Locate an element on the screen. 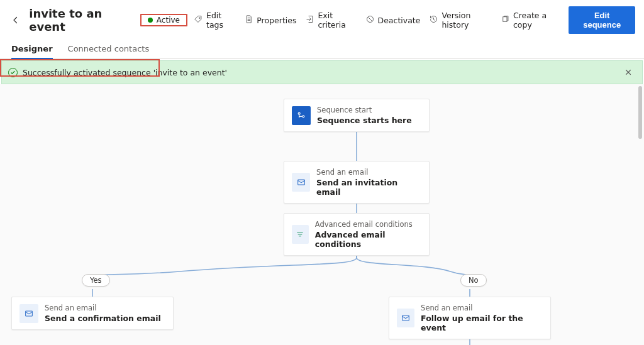 The image size is (644, 345). notification-area: Successfully activated sequence 'invite … is located at coordinates (322, 72).